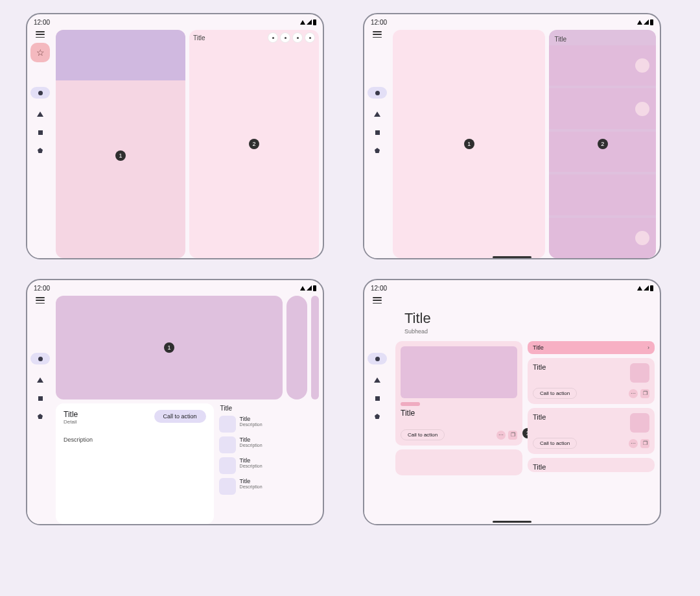 Image resolution: width=700 pixels, height=596 pixels. I want to click on status-bar: 12:00, so click(512, 21).